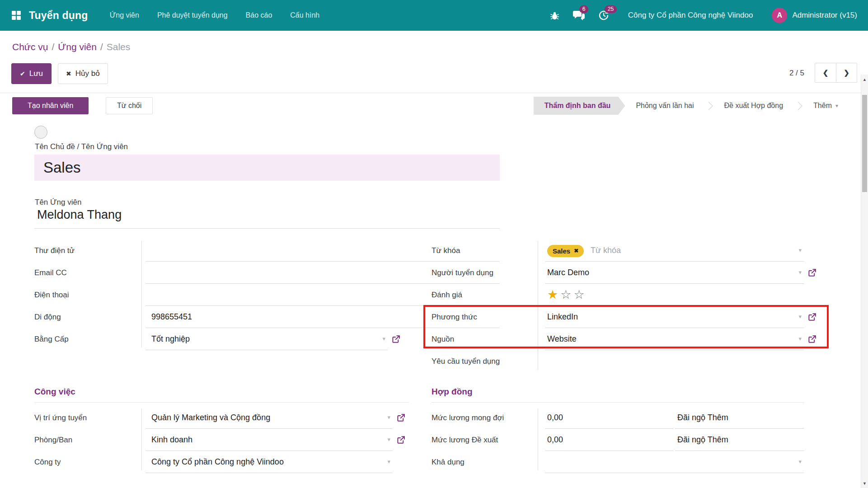  I want to click on chevron-down-icon: ▾, so click(837, 106).